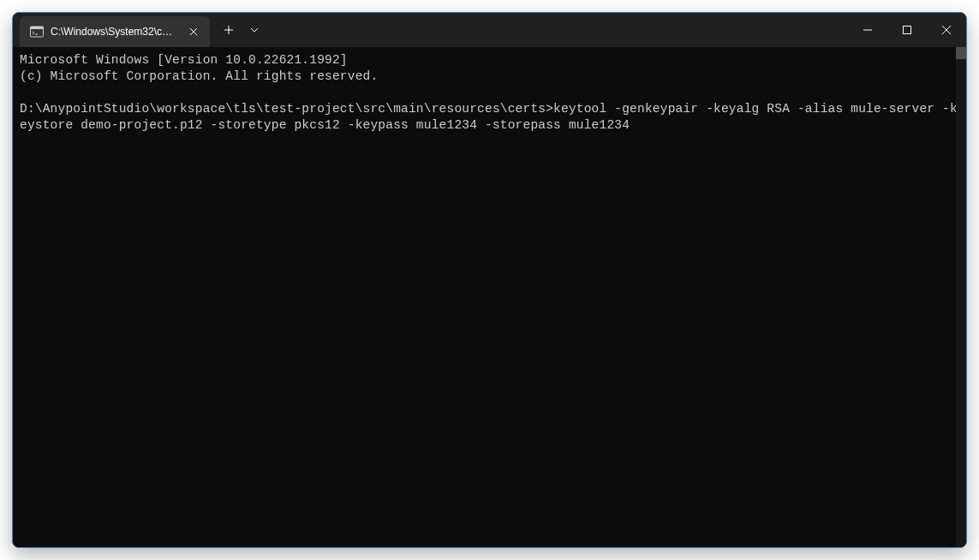 This screenshot has height=560, width=979. I want to click on titlebar-drag-area, so click(557, 30).